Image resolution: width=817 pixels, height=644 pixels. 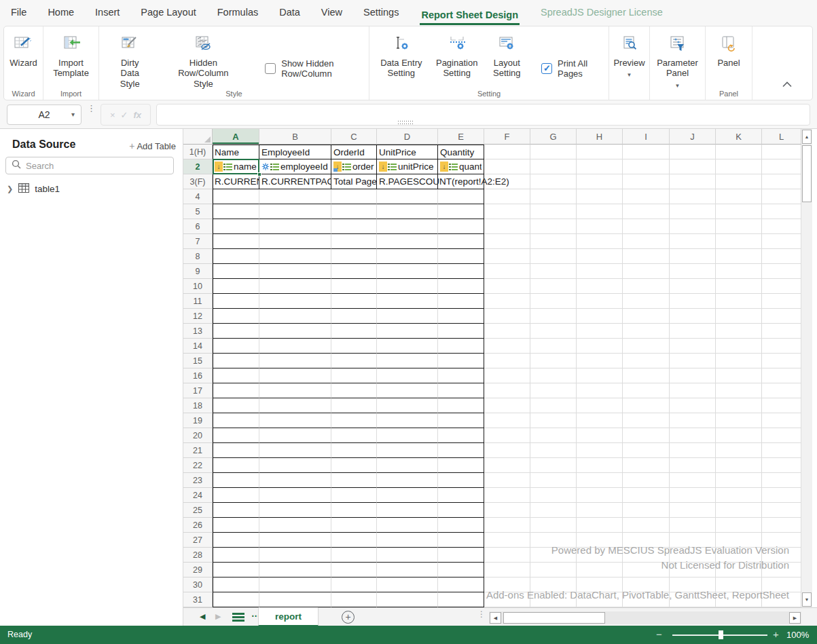 I want to click on cell-G11, so click(x=553, y=301).